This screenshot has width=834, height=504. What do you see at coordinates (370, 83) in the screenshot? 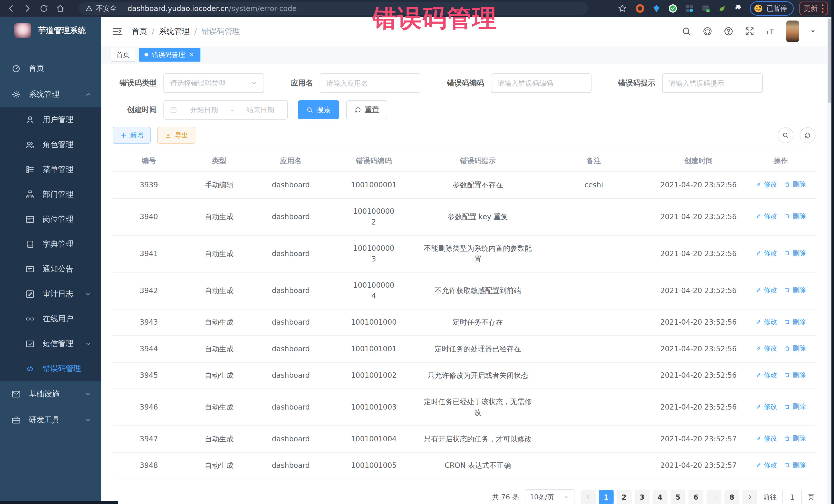
I see `app-name-input` at bounding box center [370, 83].